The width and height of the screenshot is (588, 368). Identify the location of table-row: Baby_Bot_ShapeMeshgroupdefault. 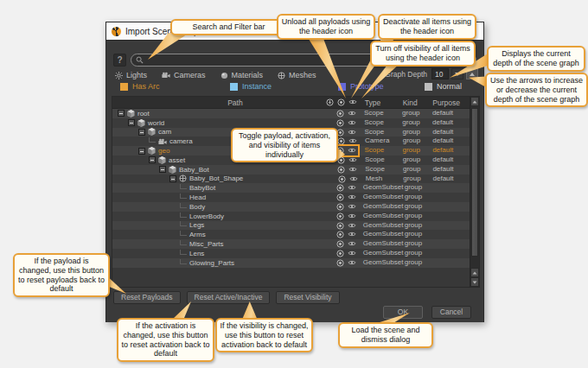
(291, 180).